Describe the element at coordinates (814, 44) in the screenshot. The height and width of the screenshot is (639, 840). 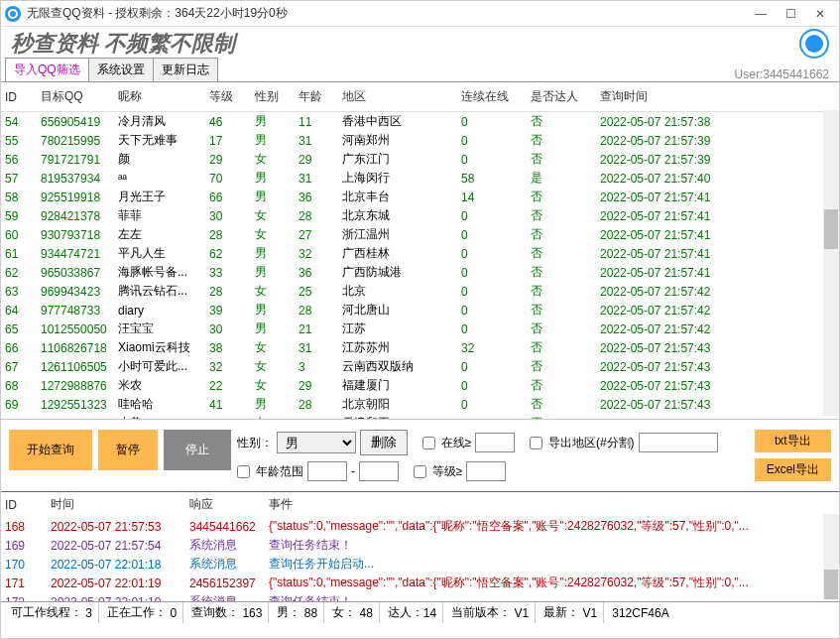
I see `logo-icon` at that location.